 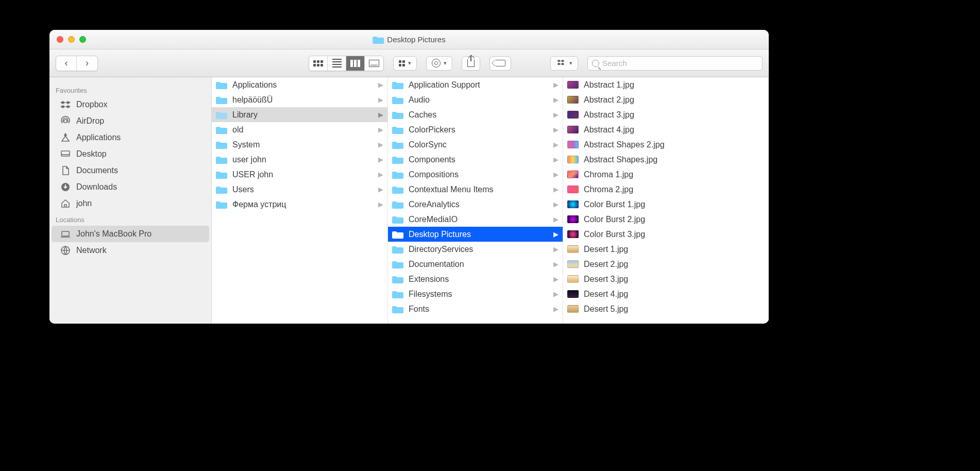 I want to click on zoom-window-button, so click(x=82, y=39).